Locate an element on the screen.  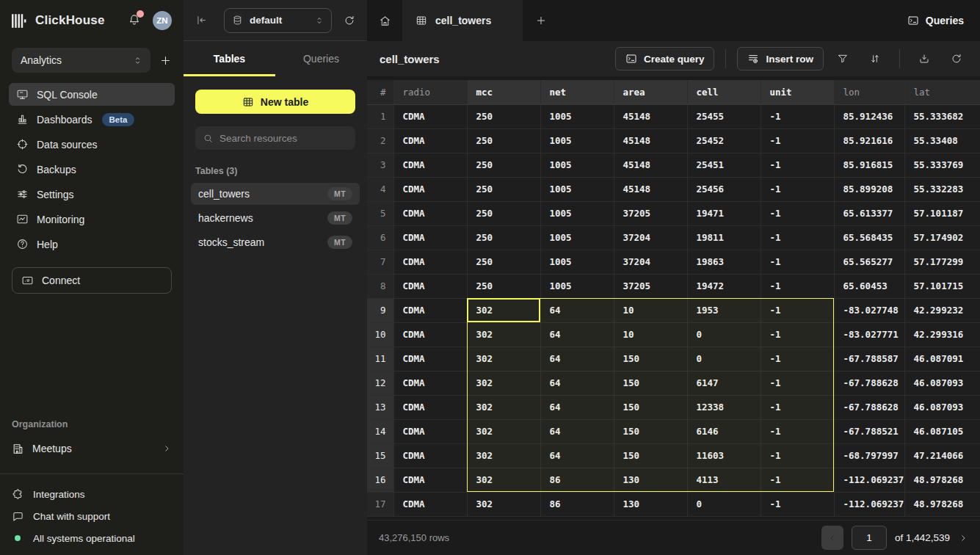
cell: 48.978268 is located at coordinates (943, 480).